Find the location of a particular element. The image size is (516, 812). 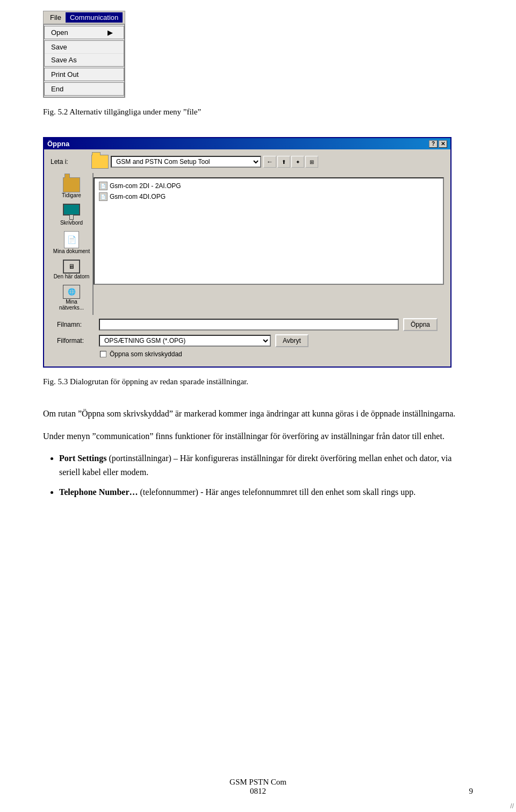

menu-item-save: Save is located at coordinates (84, 47).